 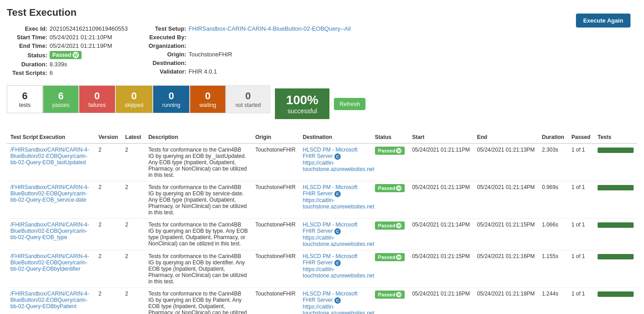 I want to click on duration-cell: 1.244s, so click(x=553, y=301).